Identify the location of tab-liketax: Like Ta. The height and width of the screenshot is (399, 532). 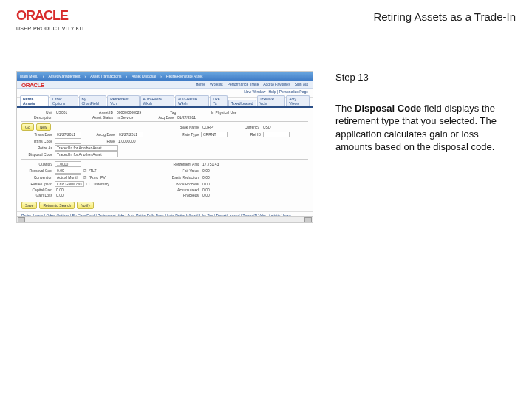
(219, 100).